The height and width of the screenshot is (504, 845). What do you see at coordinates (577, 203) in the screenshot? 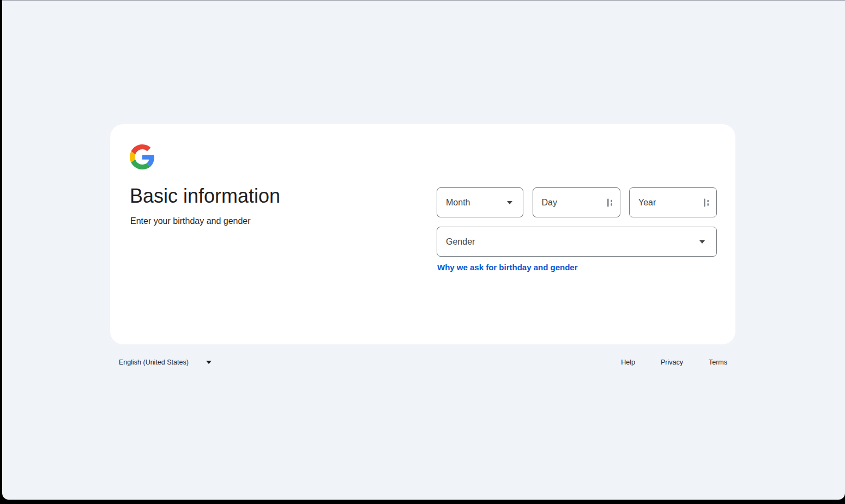
I see `birthday-row: Month` at bounding box center [577, 203].